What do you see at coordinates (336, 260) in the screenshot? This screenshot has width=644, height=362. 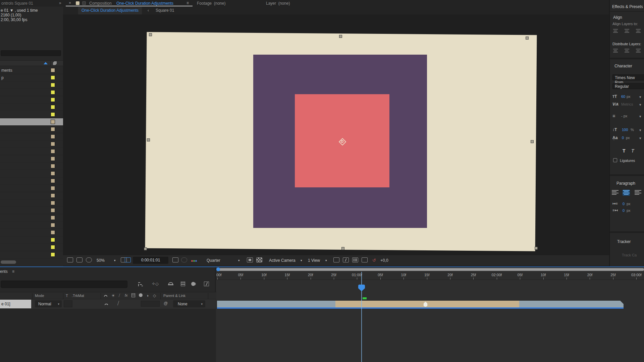 I see `pixel-aspect-icon` at bounding box center [336, 260].